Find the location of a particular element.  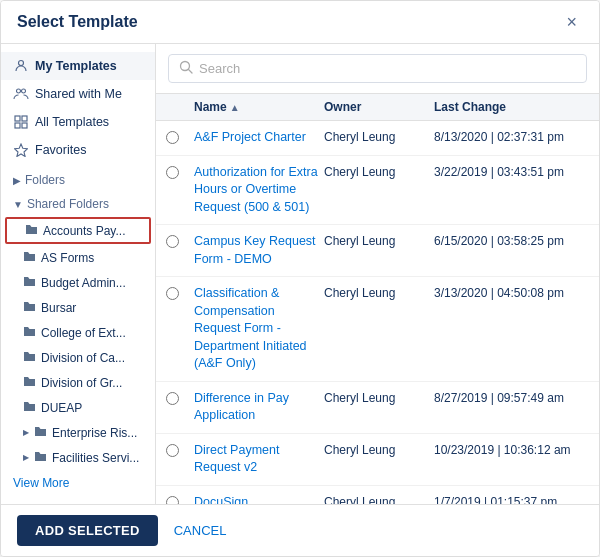

close-button: × is located at coordinates (572, 22).